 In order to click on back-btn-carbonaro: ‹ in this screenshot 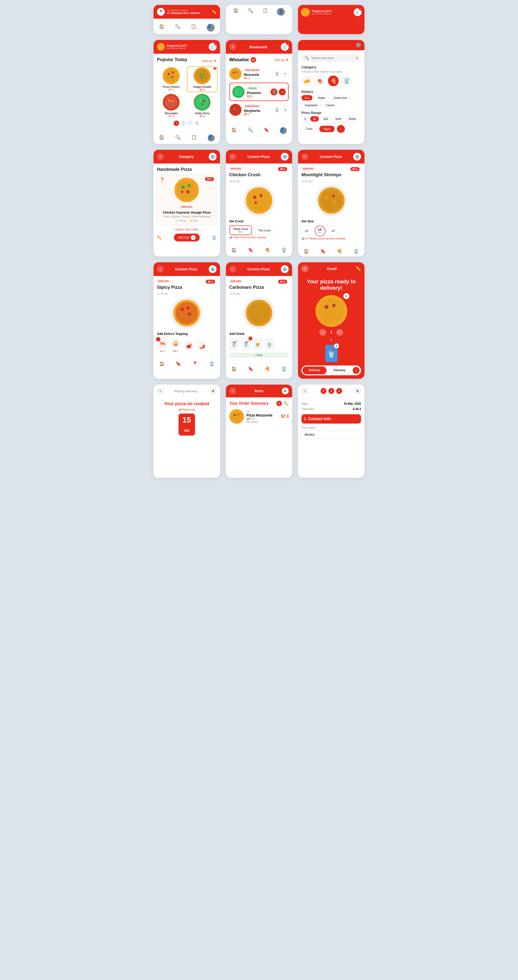, I will do `click(233, 269)`.